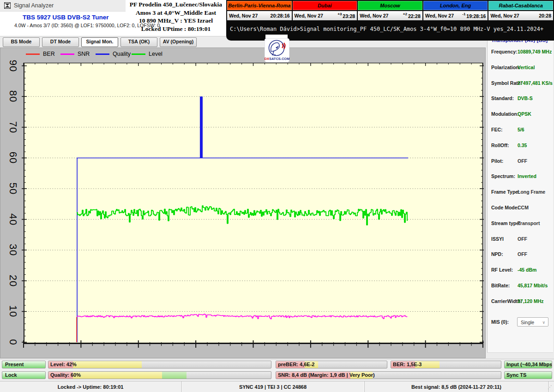 The width and height of the screenshot is (554, 392). I want to click on site-line-1: PF Prodelin 450_Lučenec/Slovakia, so click(176, 5).